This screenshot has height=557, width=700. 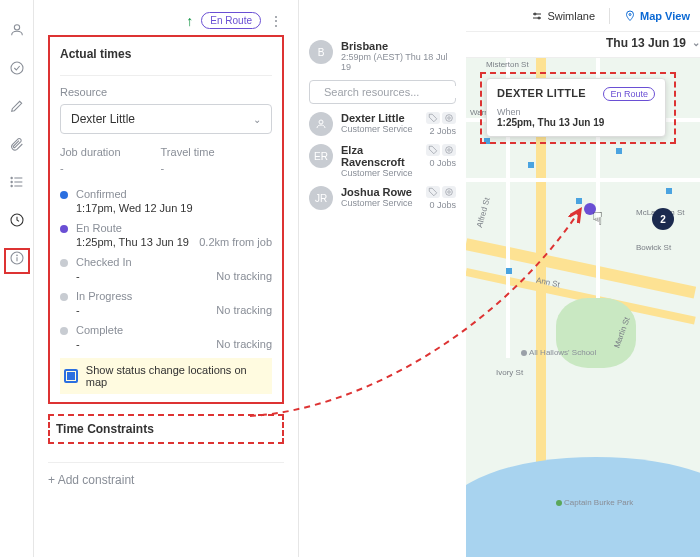 I want to click on map-label: Bowick St, so click(x=654, y=248).